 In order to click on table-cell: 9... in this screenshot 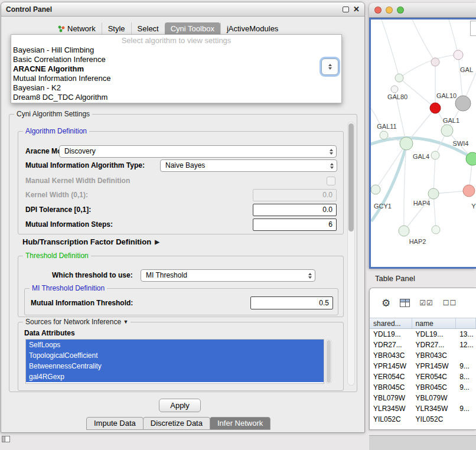, I will do `click(466, 409)`.